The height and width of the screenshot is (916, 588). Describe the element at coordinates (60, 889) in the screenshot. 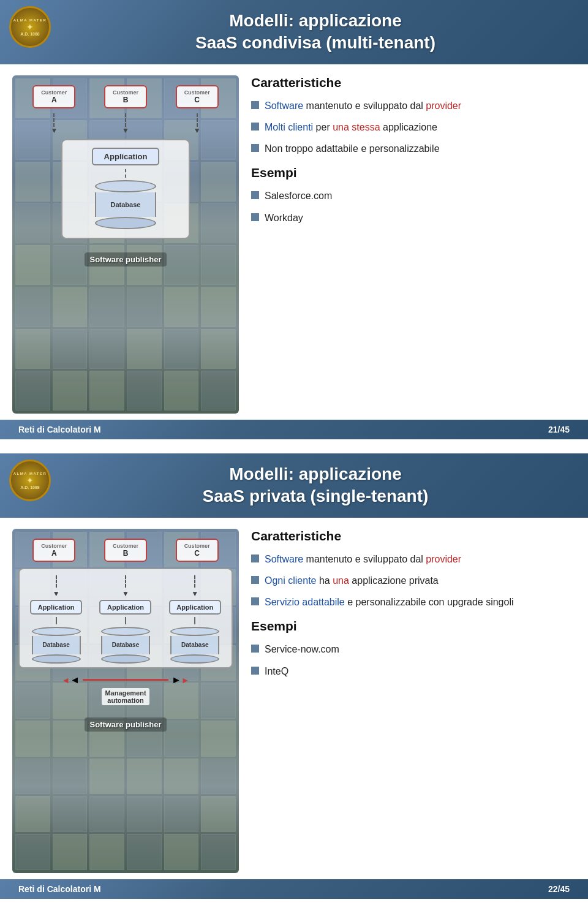

I see `footer-left-2: Reti di Calcolatori M` at that location.